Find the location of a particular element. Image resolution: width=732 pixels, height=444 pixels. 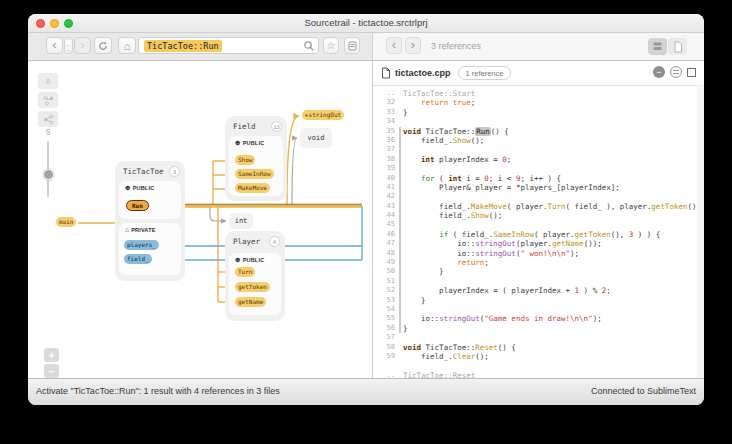

graph-node-SameInRow: SameInRow is located at coordinates (254, 174).